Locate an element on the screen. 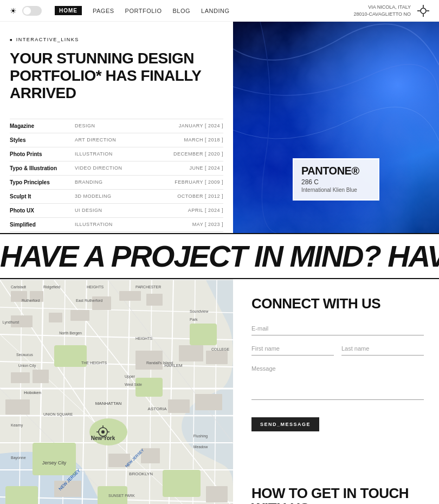  svg-text: Secaucus is located at coordinates (25, 354).